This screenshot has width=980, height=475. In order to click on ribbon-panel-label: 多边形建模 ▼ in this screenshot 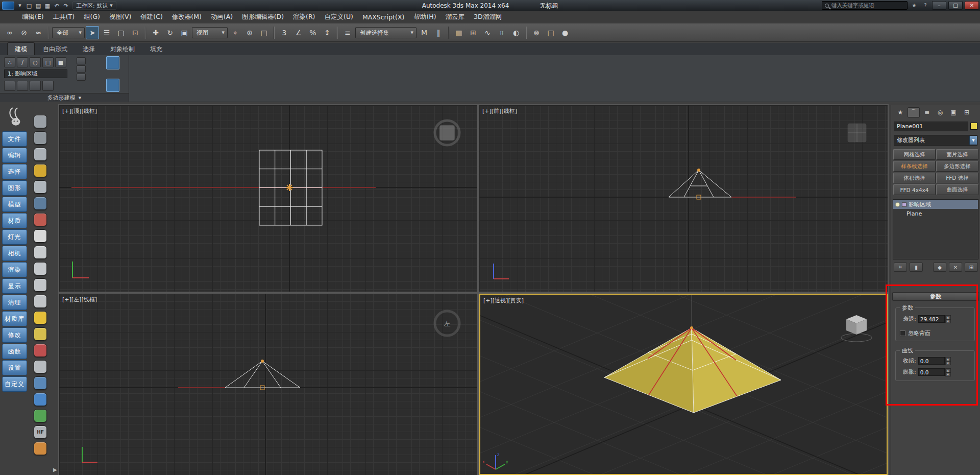, I will do `click(64, 98)`.